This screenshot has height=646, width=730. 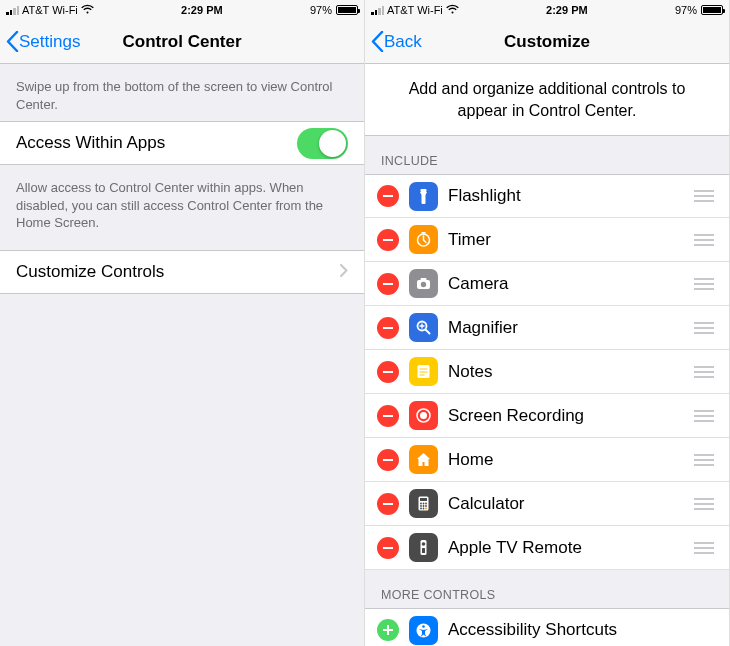 What do you see at coordinates (547, 100) in the screenshot?
I see `intro-text: Add and organize additional controls to …` at bounding box center [547, 100].